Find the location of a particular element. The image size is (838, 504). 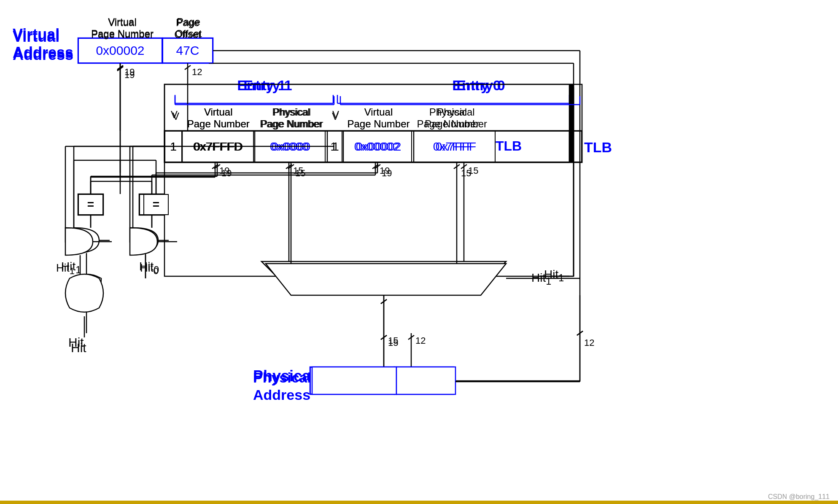

v-col-0: V is located at coordinates (336, 115).